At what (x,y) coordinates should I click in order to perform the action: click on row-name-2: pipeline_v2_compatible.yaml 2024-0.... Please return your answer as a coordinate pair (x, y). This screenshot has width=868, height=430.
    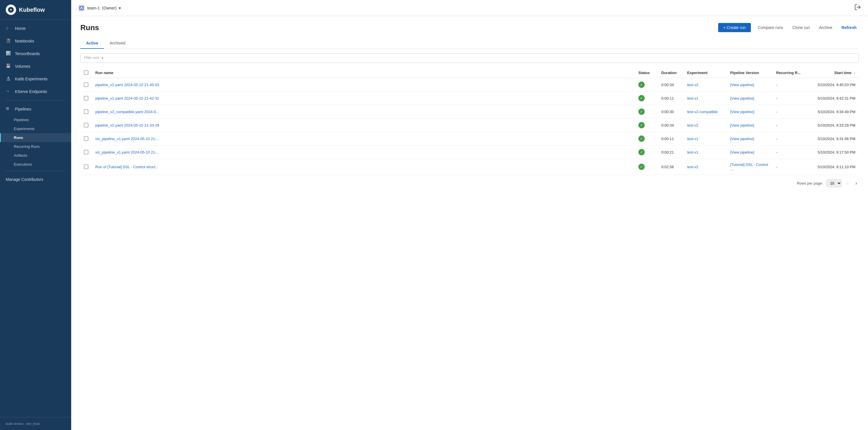
    Looking at the image, I should click on (363, 112).